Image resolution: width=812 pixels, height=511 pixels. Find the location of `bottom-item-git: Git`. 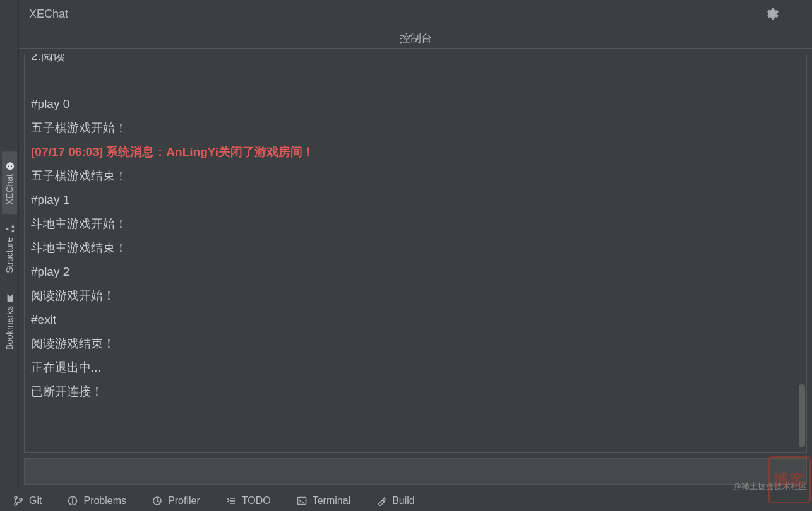

bottom-item-git: Git is located at coordinates (27, 501).